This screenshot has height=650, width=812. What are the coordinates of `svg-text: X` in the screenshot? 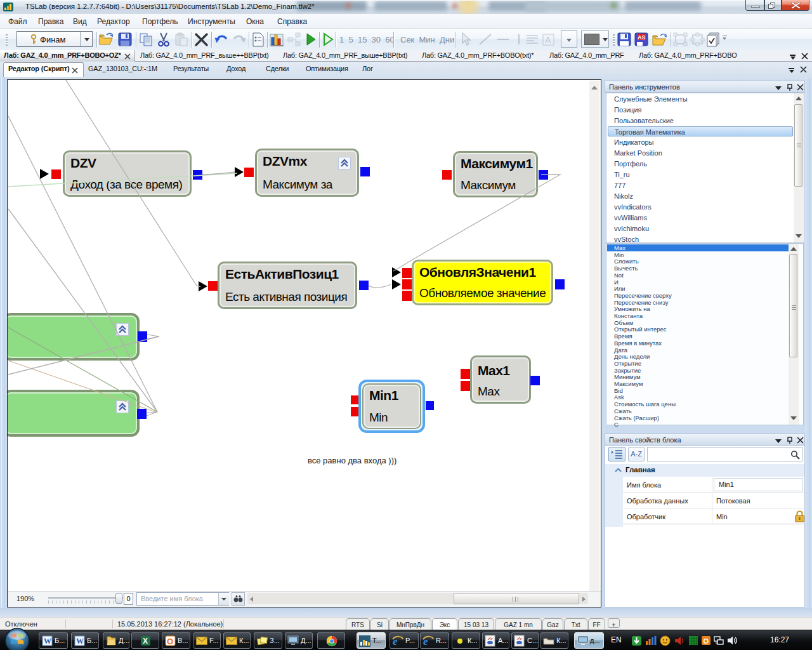 It's located at (145, 641).